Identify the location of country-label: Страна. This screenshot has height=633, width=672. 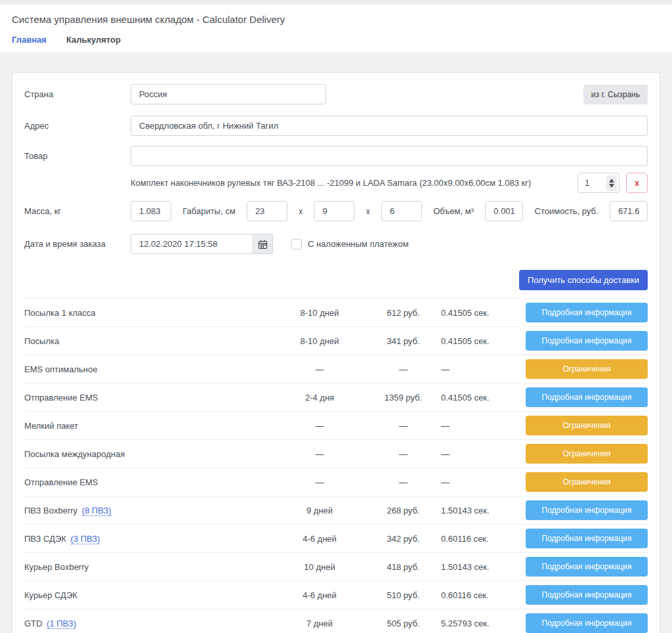
(77, 95).